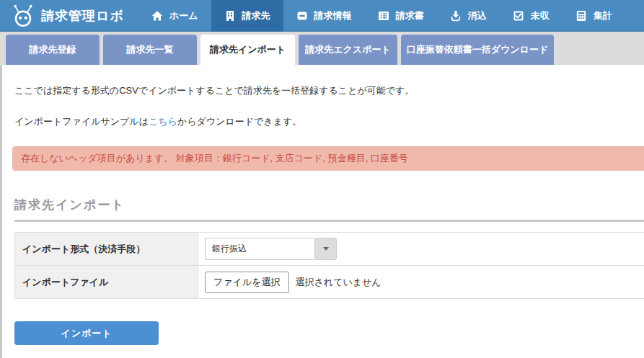 This screenshot has width=644, height=358. What do you see at coordinates (519, 16) in the screenshot?
I see `checkbox-icon` at bounding box center [519, 16].